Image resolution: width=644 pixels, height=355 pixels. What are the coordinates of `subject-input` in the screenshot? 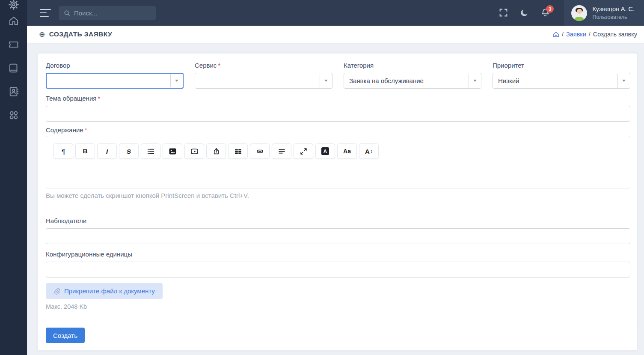 It's located at (338, 114).